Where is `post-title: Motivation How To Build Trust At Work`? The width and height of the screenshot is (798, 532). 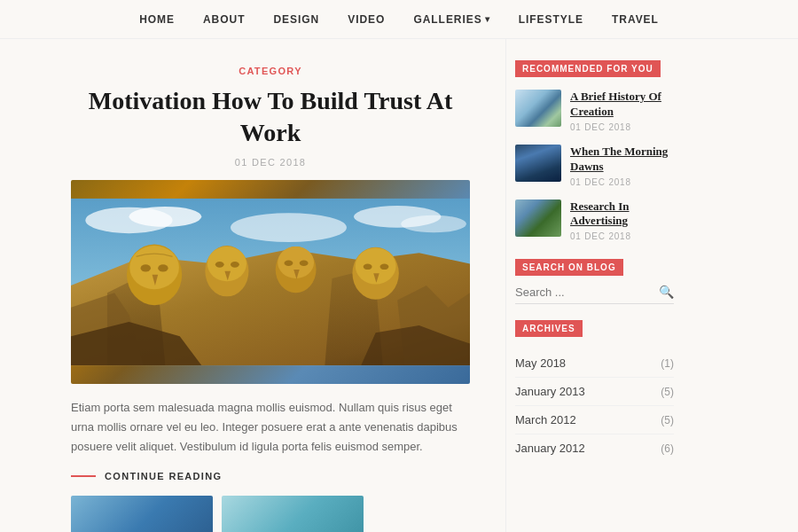 post-title: Motivation How To Build Trust At Work is located at coordinates (270, 117).